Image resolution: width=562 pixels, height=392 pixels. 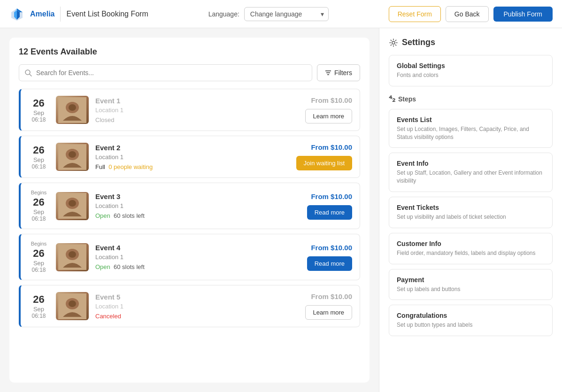 What do you see at coordinates (470, 133) in the screenshot?
I see `step-desc-0: Set up Location, Images, Filters, Capaci…` at bounding box center [470, 133].